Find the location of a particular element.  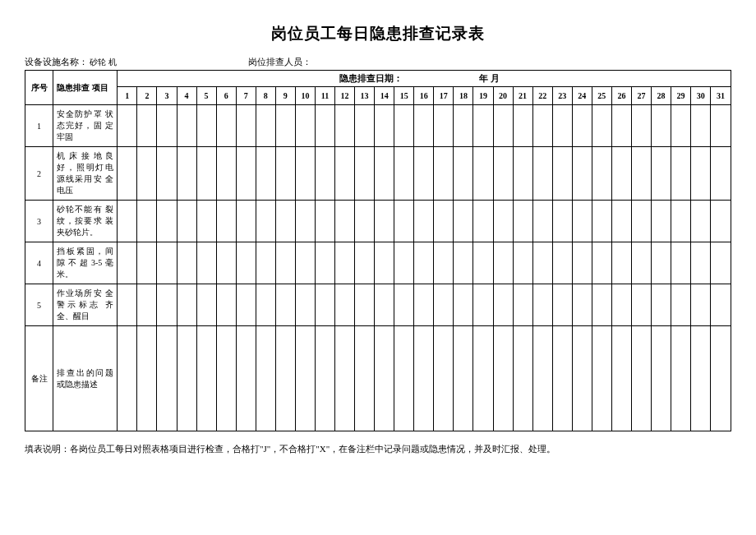

day-header-12: 12 is located at coordinates (345, 96).